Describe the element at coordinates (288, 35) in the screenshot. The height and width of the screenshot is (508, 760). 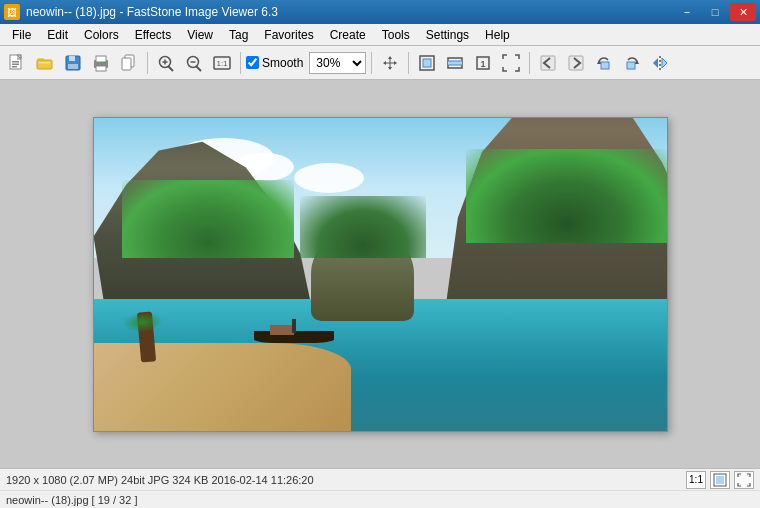
I see `menu-favorites: Favorites` at that location.